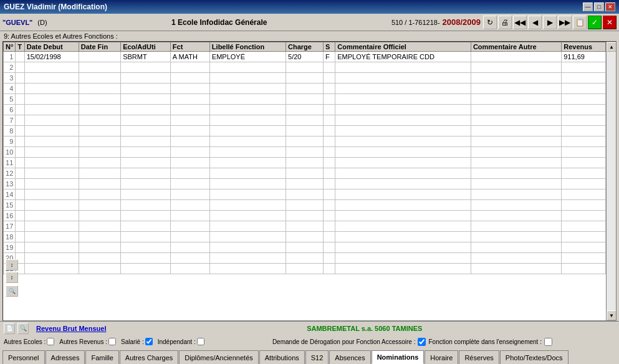  Describe the element at coordinates (599, 7) in the screenshot. I see `maximize-button: □` at that location.